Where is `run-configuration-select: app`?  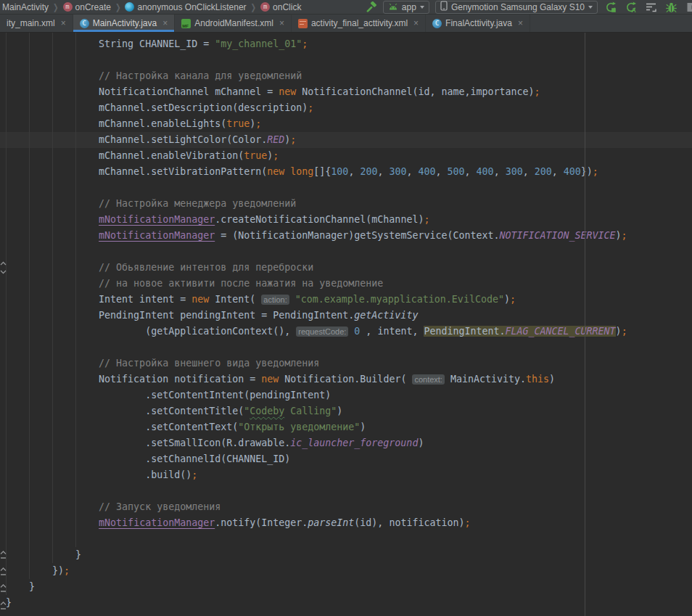 run-configuration-select: app is located at coordinates (406, 7).